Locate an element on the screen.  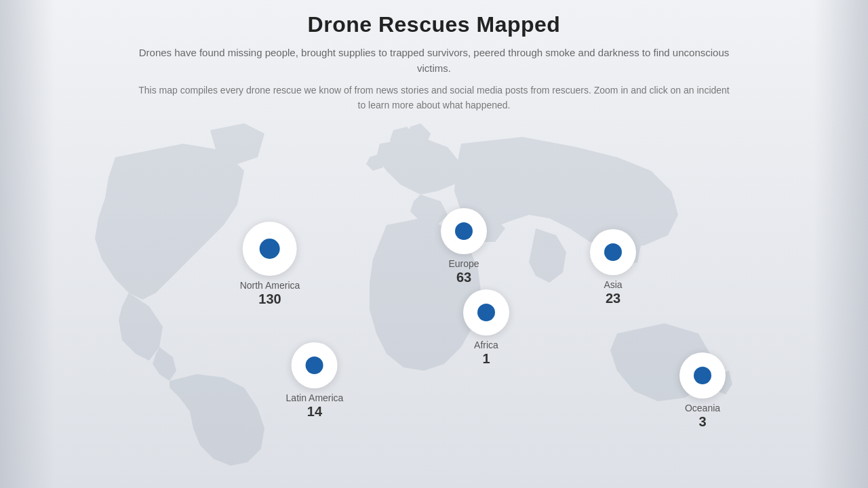
region-name-europe: Europe is located at coordinates (464, 264).